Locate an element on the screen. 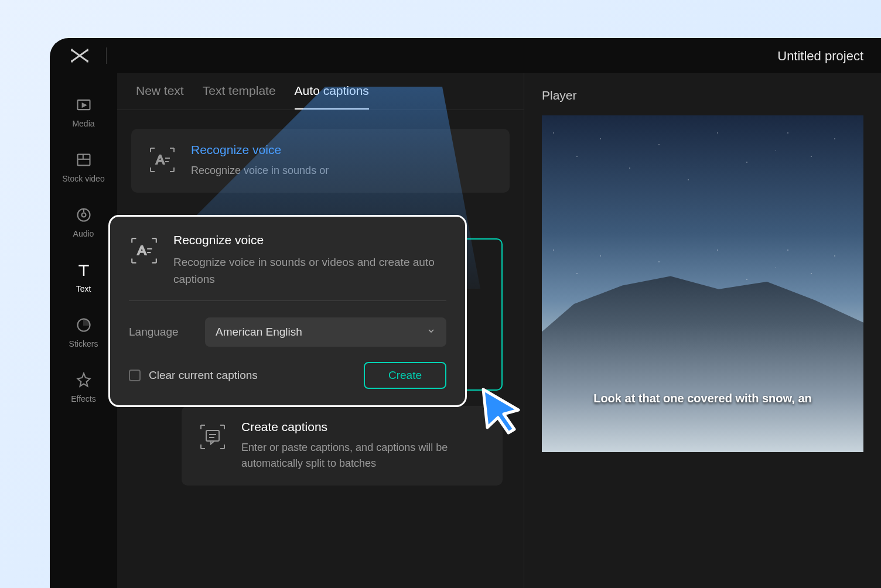 Image resolution: width=881 pixels, height=588 pixels. language-label: Language is located at coordinates (158, 332).